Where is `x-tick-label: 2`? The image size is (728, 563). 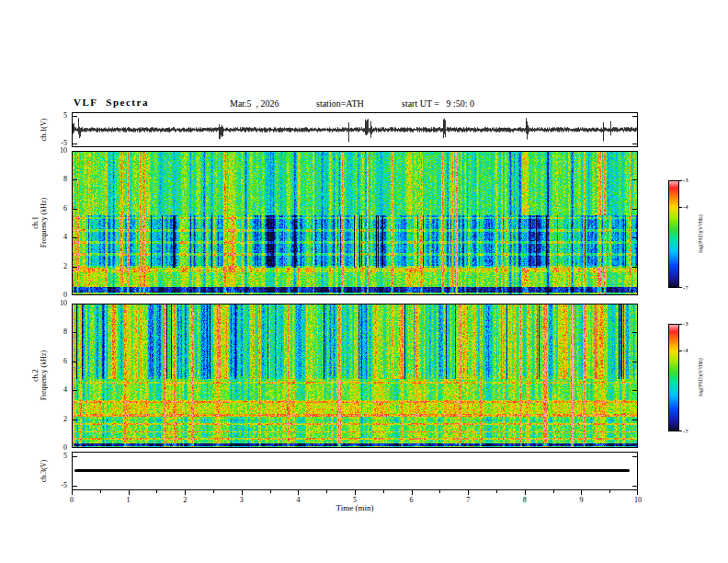
x-tick-label: 2 is located at coordinates (185, 500).